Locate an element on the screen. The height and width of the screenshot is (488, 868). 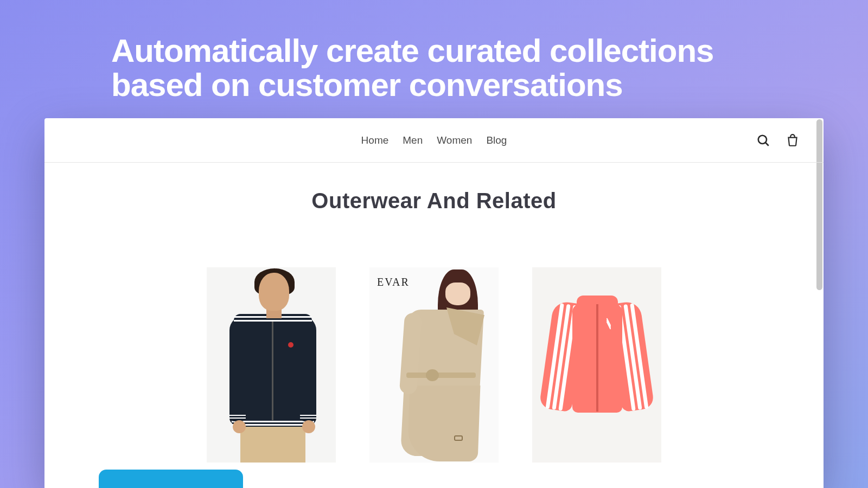
cart-icon is located at coordinates (793, 140).